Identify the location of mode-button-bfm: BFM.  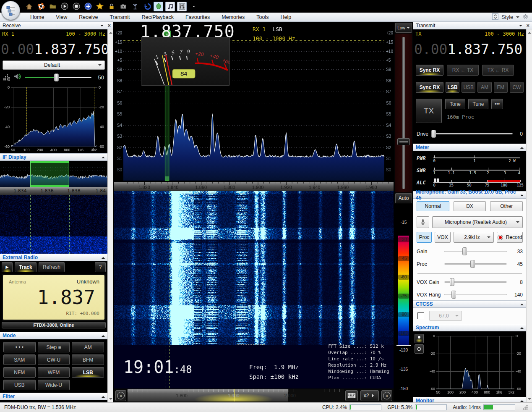
(88, 360).